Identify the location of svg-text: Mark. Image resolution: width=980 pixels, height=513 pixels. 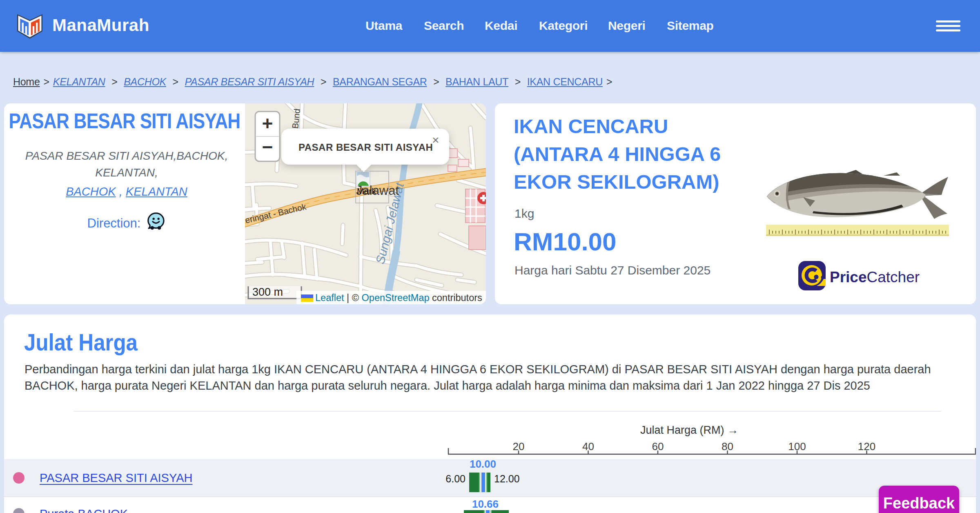
(367, 191).